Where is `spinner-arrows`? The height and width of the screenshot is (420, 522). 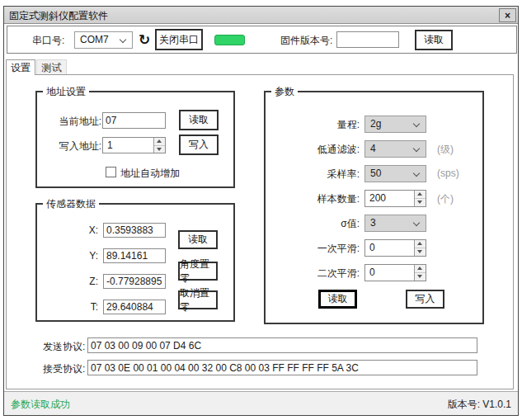 spinner-arrows is located at coordinates (159, 145).